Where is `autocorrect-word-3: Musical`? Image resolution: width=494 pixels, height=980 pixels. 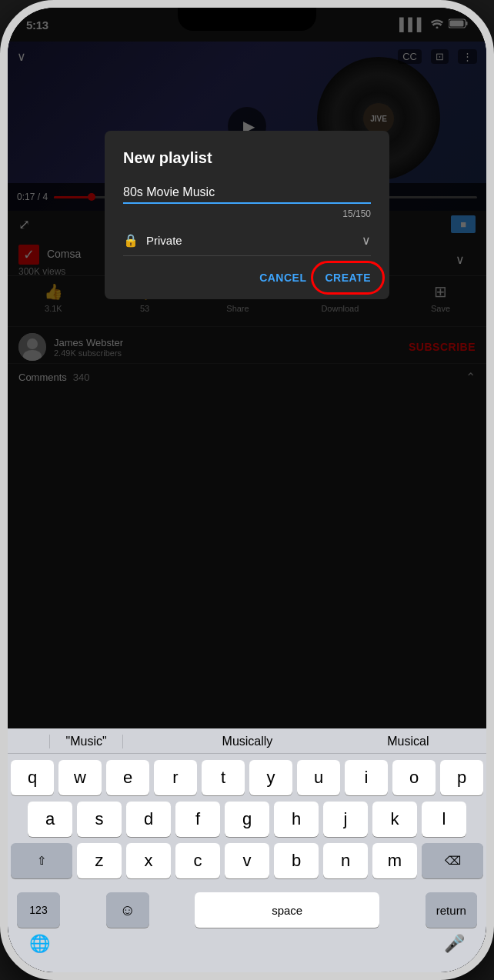
autocorrect-word-3: Musical is located at coordinates (408, 742).